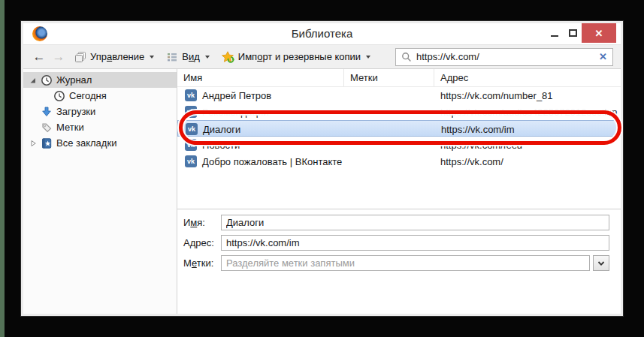 The height and width of the screenshot is (337, 644). Describe the element at coordinates (261, 78) in the screenshot. I see `column-header-name: Имя` at that location.